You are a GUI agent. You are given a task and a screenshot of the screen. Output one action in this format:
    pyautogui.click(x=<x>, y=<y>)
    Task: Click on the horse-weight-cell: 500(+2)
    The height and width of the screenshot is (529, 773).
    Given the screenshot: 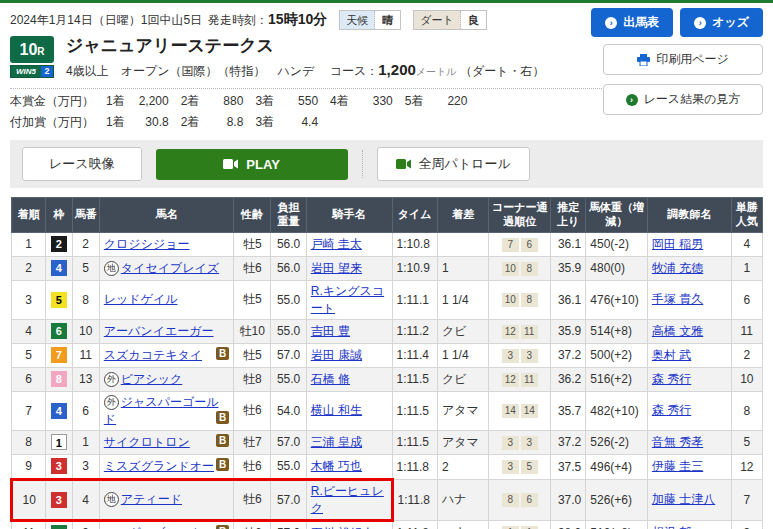 What is the action you would take?
    pyautogui.click(x=617, y=355)
    